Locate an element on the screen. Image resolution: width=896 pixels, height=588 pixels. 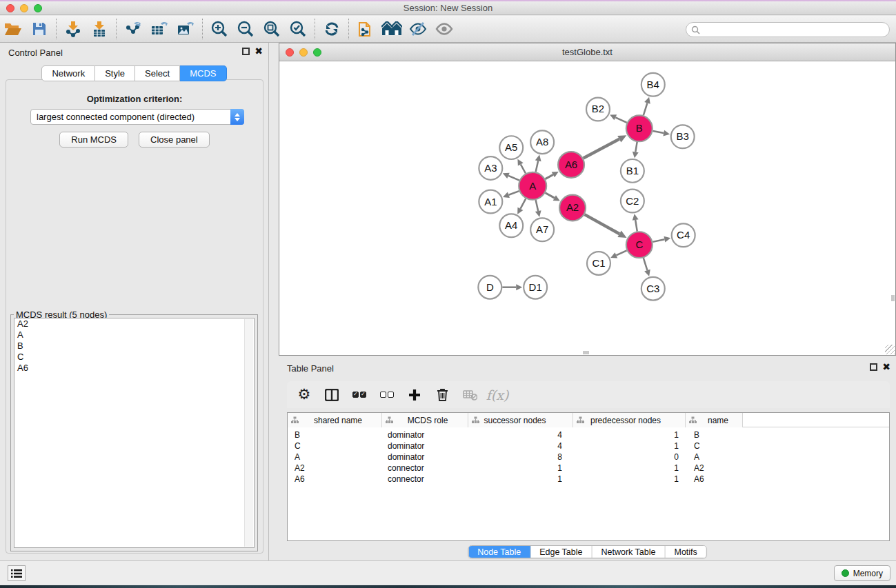
apply-layout-button is located at coordinates (332, 29).